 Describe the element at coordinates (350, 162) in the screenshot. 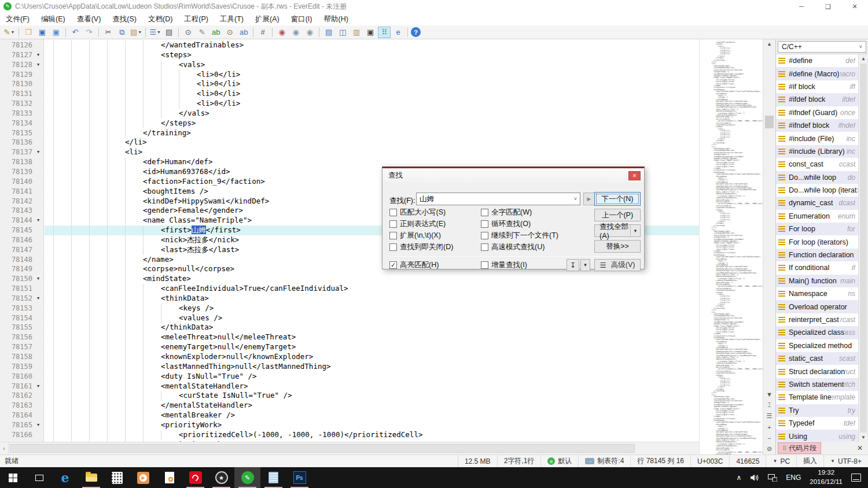

I see `code-line: 78138<def>Human</def>` at that location.